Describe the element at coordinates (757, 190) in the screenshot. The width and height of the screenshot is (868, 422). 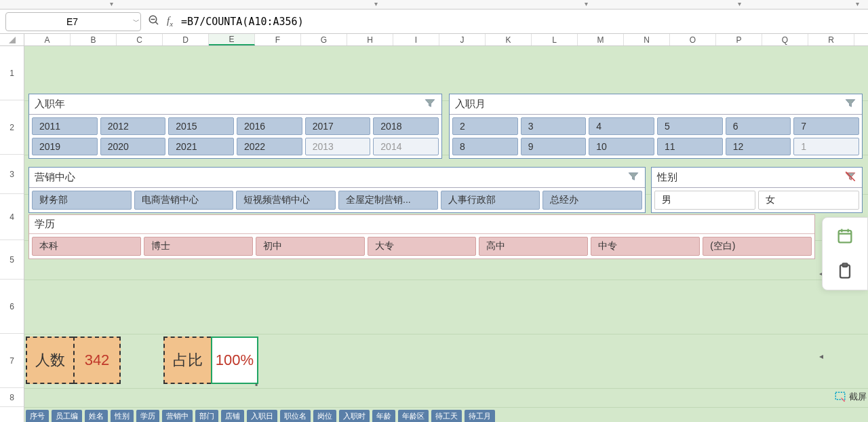
I see `slicer-gender: 性别 男女` at that location.